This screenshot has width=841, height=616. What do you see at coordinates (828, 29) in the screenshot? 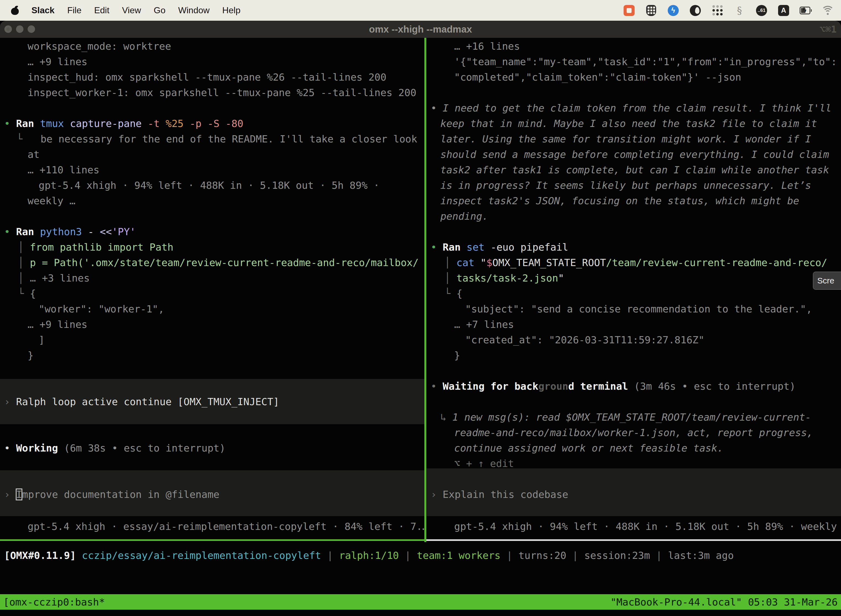
I see `window-shortcut-badge: ⌥⌘1` at bounding box center [828, 29].